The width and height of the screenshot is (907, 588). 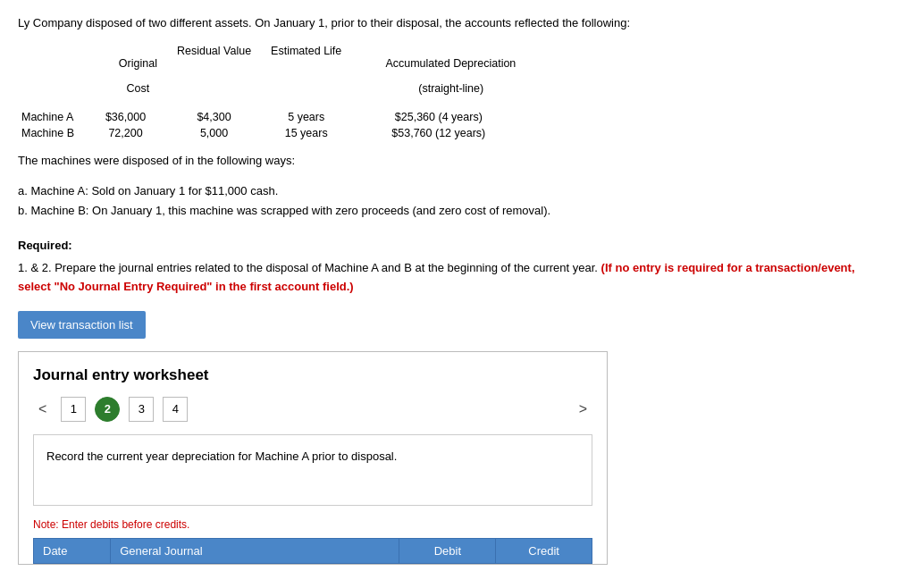 What do you see at coordinates (454, 191) in the screenshot?
I see `machine-a-method: a. Machine A: Sold on January 1 for $11,…` at bounding box center [454, 191].